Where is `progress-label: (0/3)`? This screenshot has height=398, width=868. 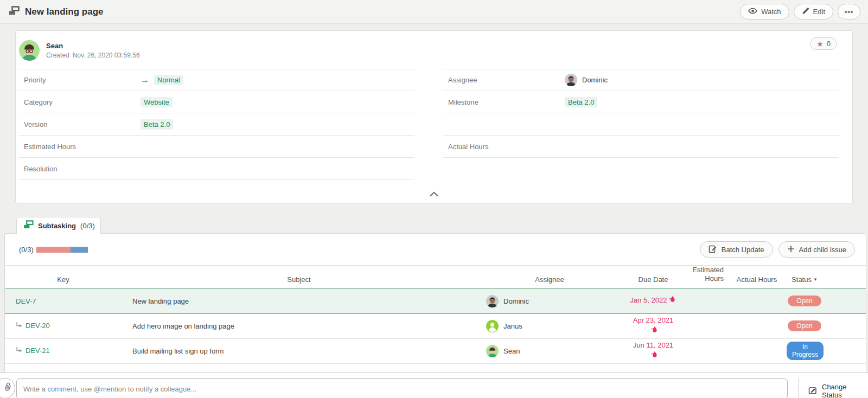 progress-label: (0/3) is located at coordinates (26, 249).